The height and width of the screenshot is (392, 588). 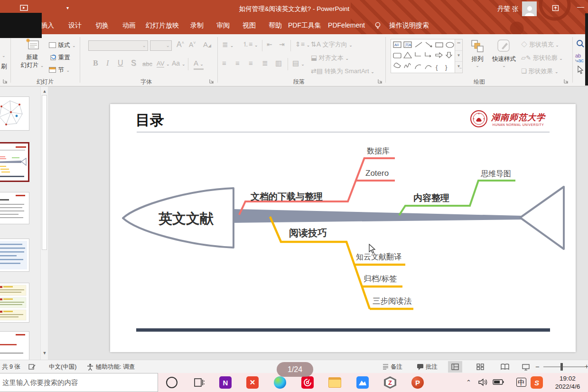 What do you see at coordinates (198, 65) in the screenshot?
I see `font-color-button: A ⌄` at bounding box center [198, 65].